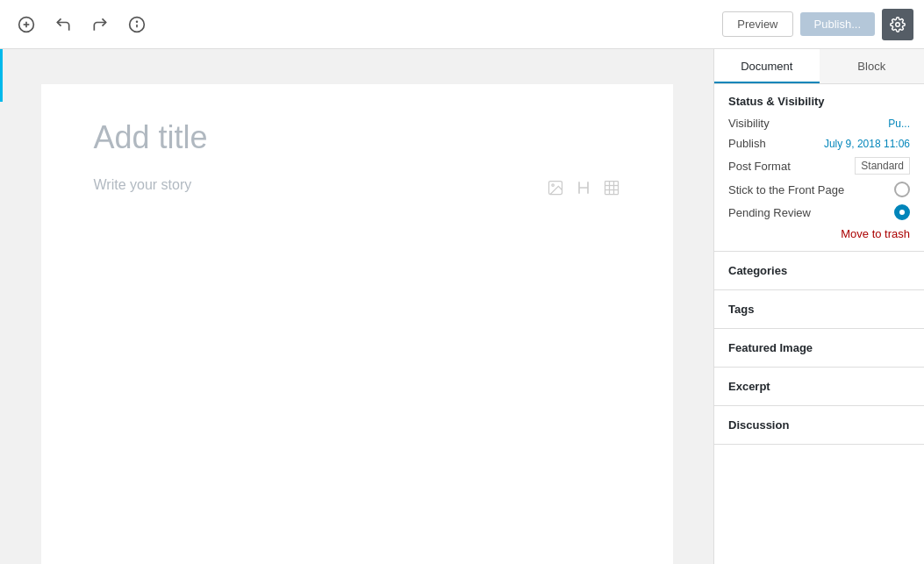 The width and height of the screenshot is (924, 564). I want to click on visibility-label: Visibility, so click(749, 123).